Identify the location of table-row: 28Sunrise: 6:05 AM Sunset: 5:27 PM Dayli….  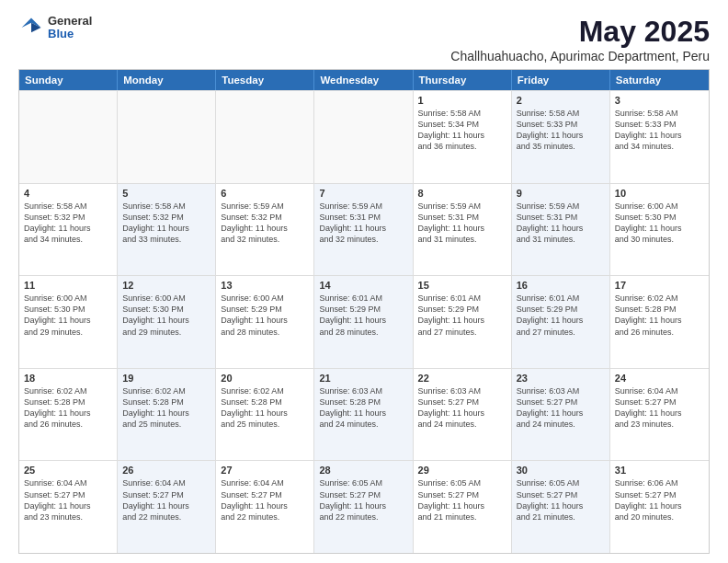
(364, 507).